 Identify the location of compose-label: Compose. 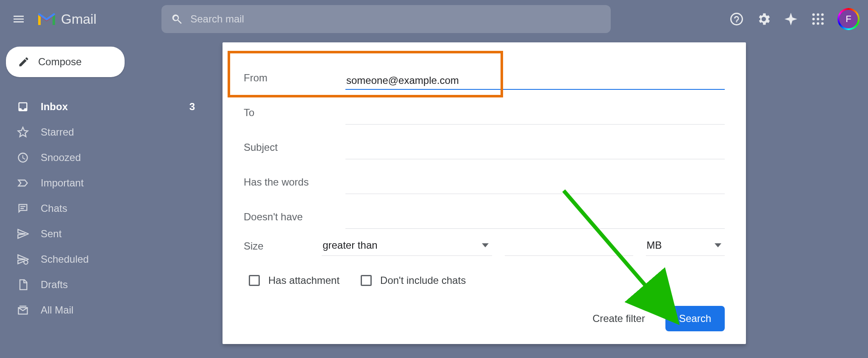
(60, 62).